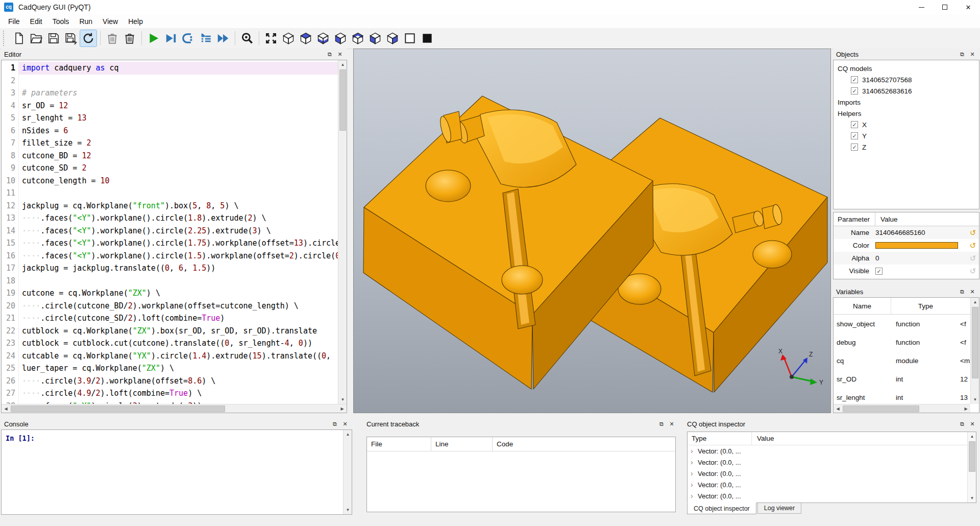 The width and height of the screenshot is (980, 526). I want to click on scroll-left-icon: ◀, so click(6, 409).